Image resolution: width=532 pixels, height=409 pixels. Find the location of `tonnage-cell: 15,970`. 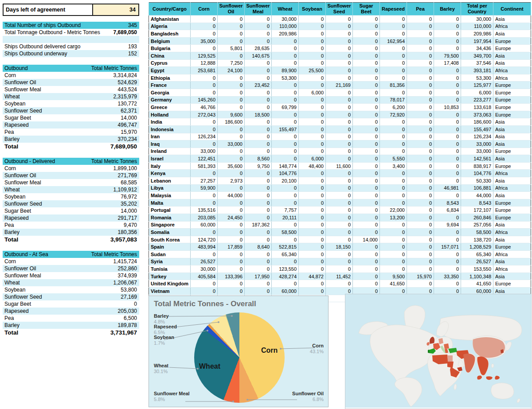

tonnage-cell: 15,970 is located at coordinates (420, 277).